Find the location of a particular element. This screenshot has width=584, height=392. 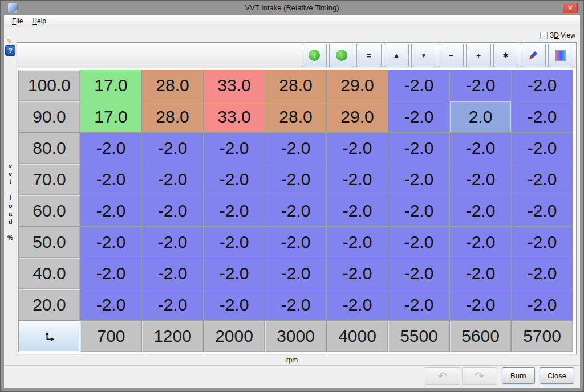

col-header: 1200 is located at coordinates (173, 336).